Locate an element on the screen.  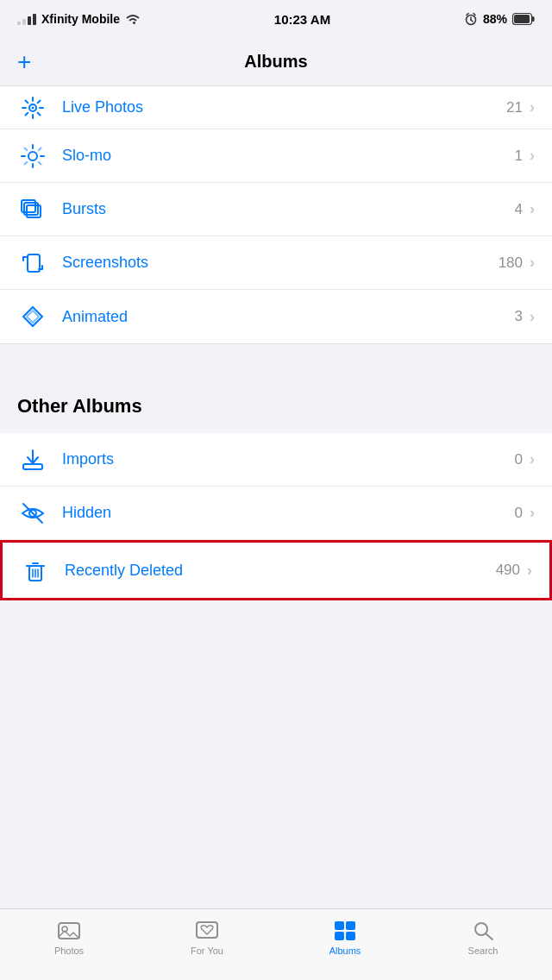
album-count: 21 is located at coordinates (514, 108).